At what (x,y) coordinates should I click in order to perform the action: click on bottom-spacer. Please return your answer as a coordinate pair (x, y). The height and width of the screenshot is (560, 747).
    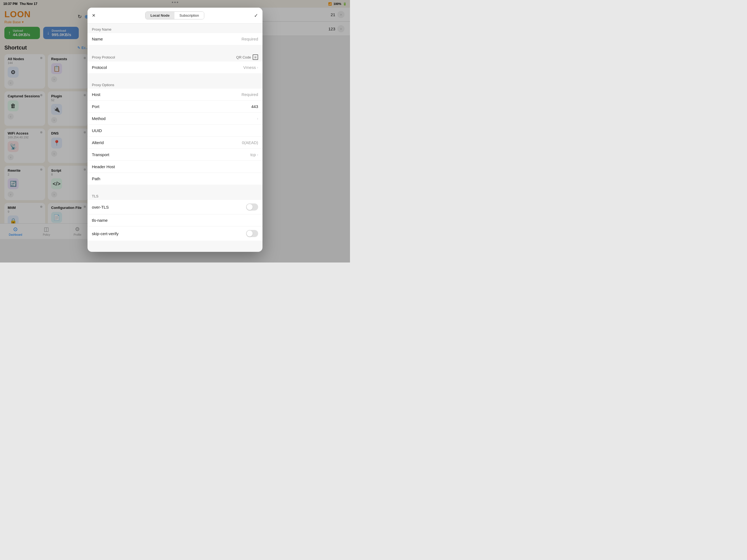
    Looking at the image, I should click on (175, 247).